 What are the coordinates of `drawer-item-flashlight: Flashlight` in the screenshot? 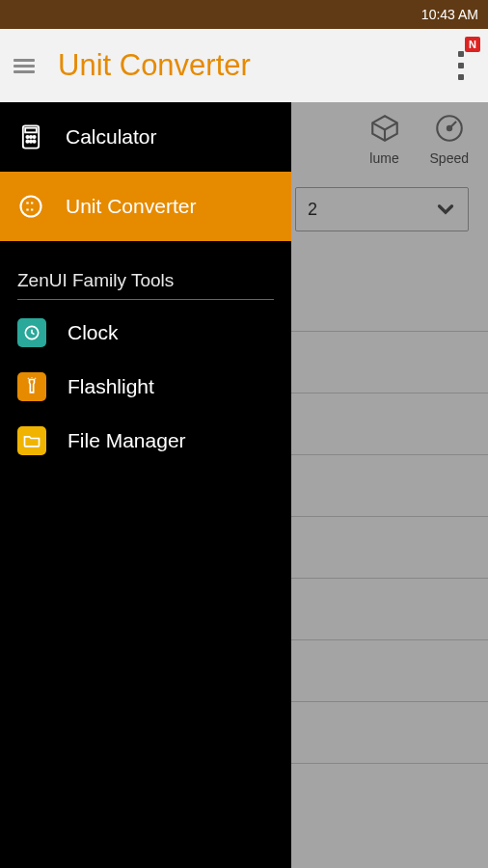 It's located at (146, 387).